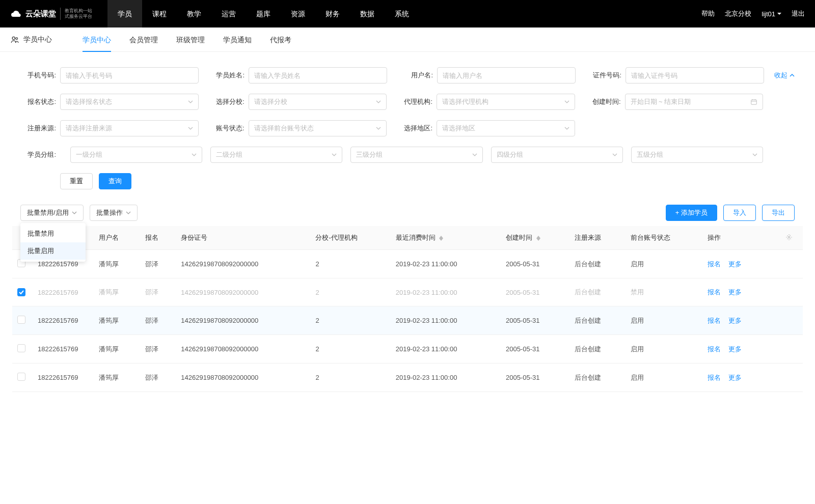 The image size is (815, 504). Describe the element at coordinates (695, 75) in the screenshot. I see `idno-input` at that location.